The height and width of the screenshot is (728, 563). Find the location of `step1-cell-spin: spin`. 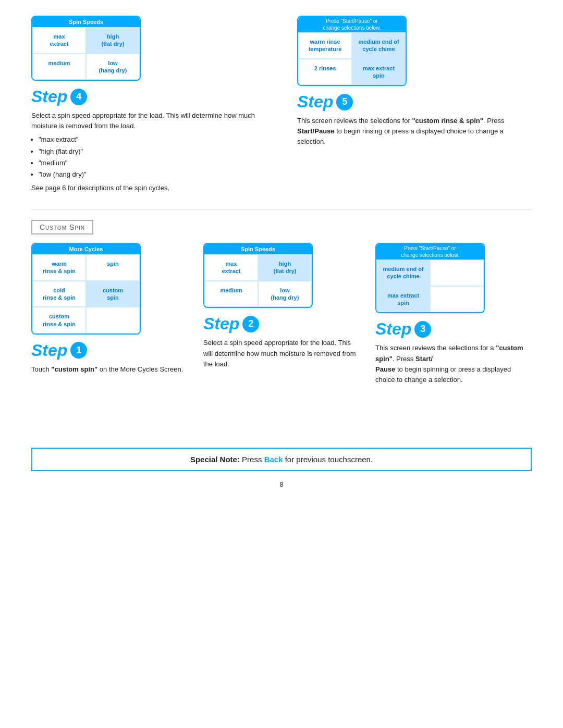

step1-cell-spin: spin is located at coordinates (113, 268).